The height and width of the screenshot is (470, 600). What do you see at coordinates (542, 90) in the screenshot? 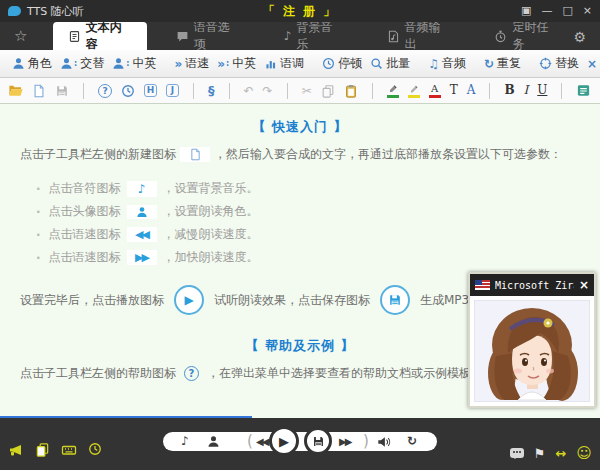
I see `underline-icon: U` at bounding box center [542, 90].